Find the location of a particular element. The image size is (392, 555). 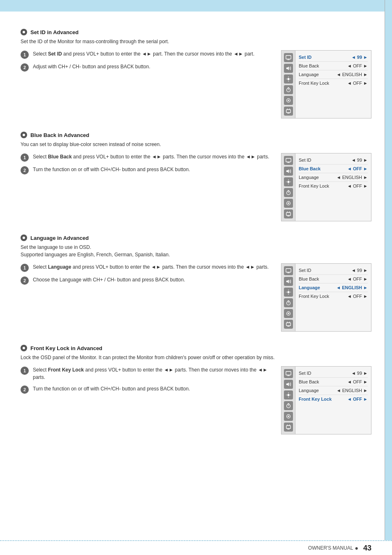

osd-menu-row-language-2: Language◄ ENGLISH ► is located at coordinates (333, 288).